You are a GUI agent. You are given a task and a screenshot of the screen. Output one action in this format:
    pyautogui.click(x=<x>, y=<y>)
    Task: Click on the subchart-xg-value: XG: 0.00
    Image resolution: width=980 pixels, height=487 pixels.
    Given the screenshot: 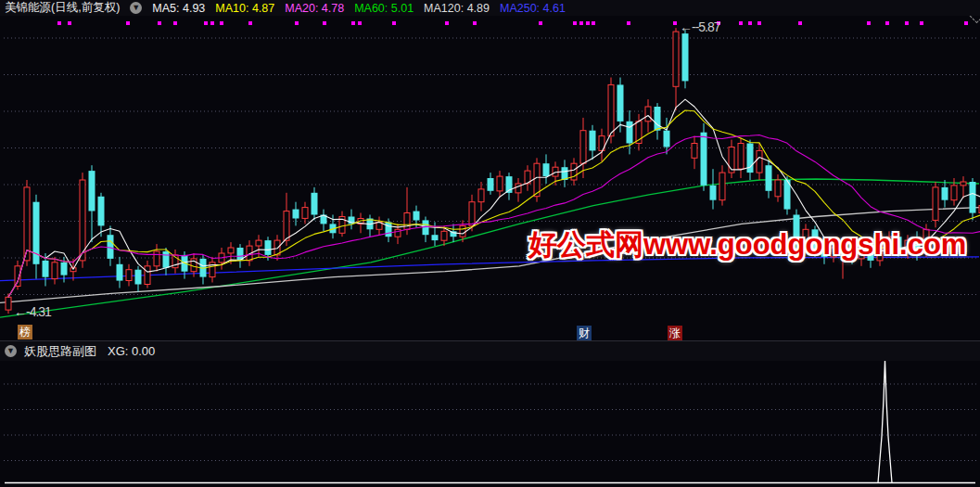 What is the action you would take?
    pyautogui.click(x=132, y=351)
    